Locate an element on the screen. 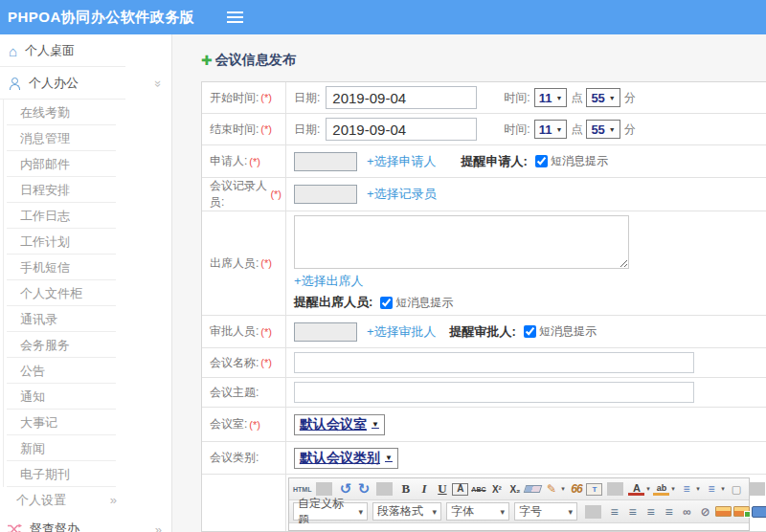 This screenshot has width=766, height=532. approver-sms-checkbox is located at coordinates (530, 331).